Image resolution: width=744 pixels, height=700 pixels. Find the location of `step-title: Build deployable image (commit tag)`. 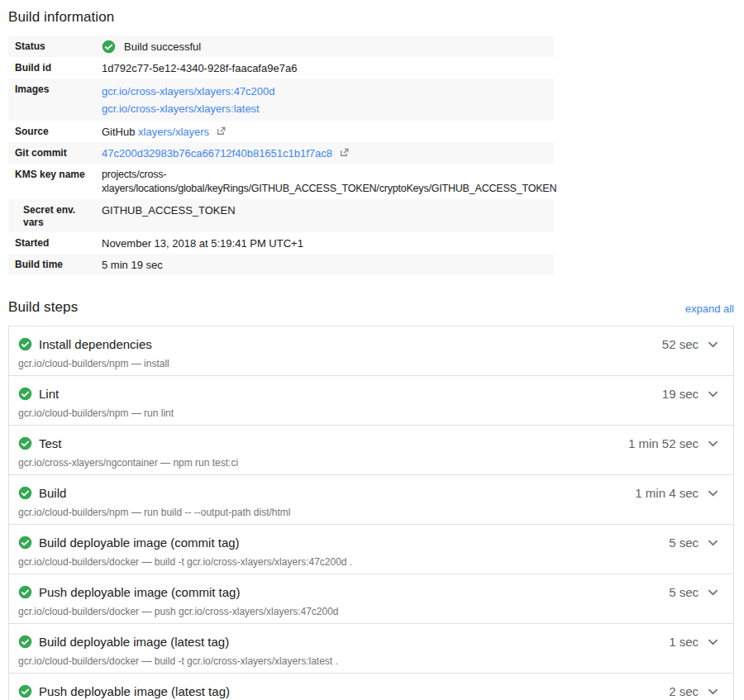

step-title: Build deployable image (commit tag) is located at coordinates (354, 542).